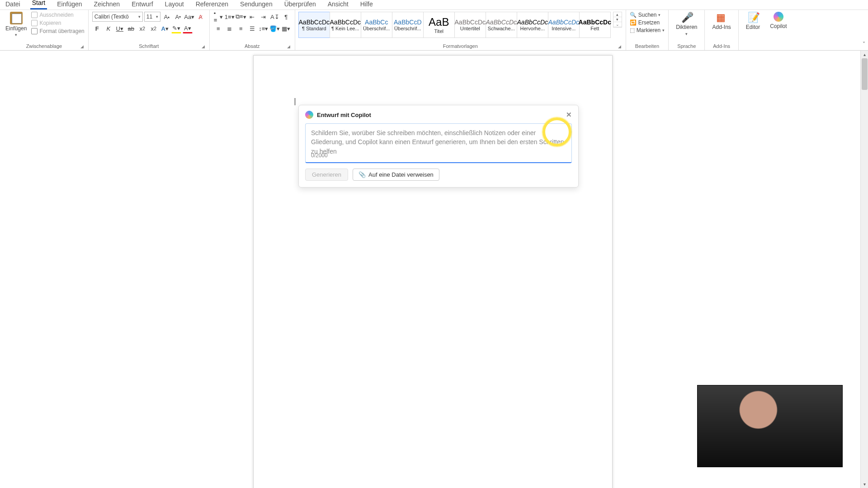 This screenshot has width=868, height=488. What do you see at coordinates (39, 5) in the screenshot?
I see `tab-start: Start` at bounding box center [39, 5].